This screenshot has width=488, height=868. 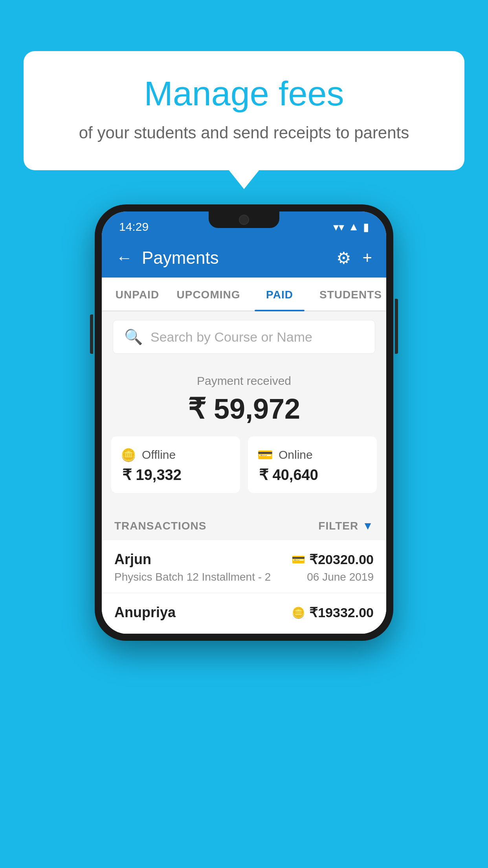 I want to click on app-header: ← Payments ⚙ +, so click(x=244, y=258).